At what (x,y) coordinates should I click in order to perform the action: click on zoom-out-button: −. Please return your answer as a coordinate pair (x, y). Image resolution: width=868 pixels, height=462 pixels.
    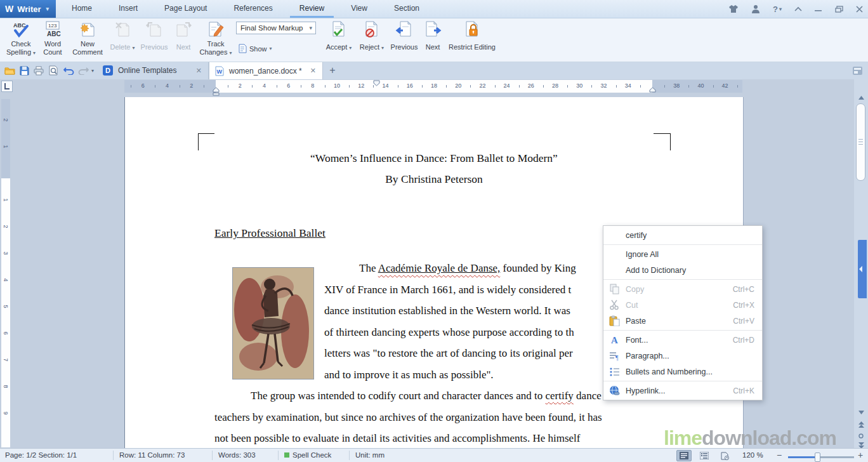
    Looking at the image, I should click on (779, 456).